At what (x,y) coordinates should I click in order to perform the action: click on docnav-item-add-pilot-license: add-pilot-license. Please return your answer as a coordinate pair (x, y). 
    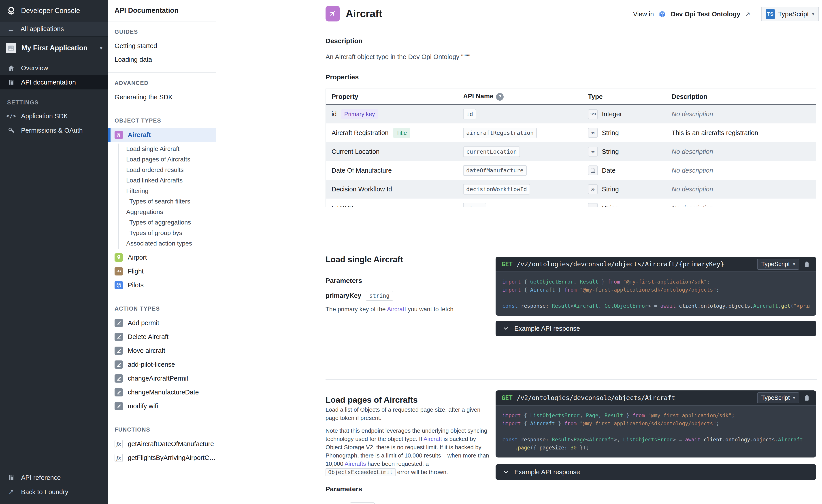
    Looking at the image, I should click on (162, 365).